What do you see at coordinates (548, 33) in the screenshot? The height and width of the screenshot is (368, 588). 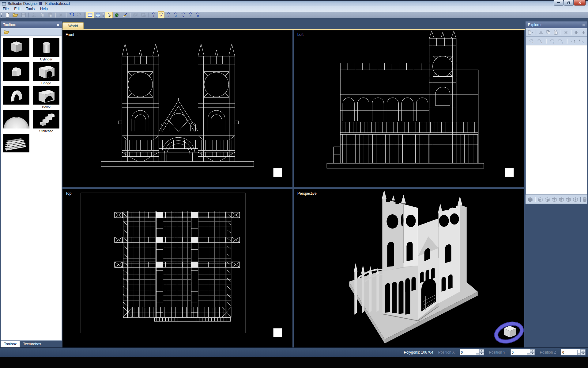 I see `explorer-copy-button` at bounding box center [548, 33].